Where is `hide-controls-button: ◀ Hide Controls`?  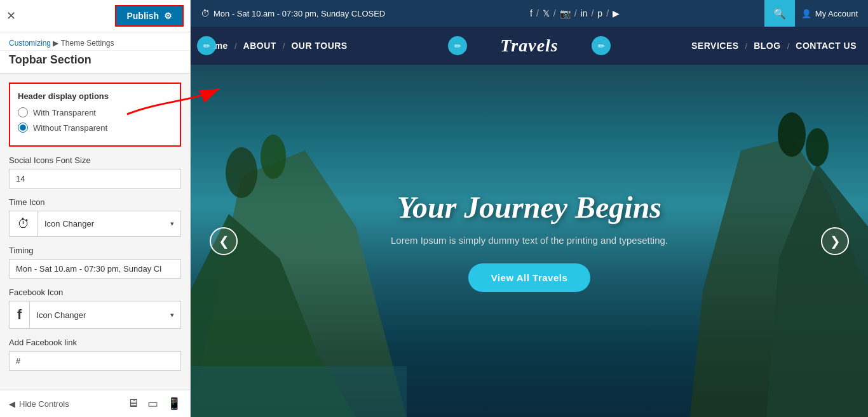 hide-controls-button: ◀ Hide Controls is located at coordinates (39, 404).